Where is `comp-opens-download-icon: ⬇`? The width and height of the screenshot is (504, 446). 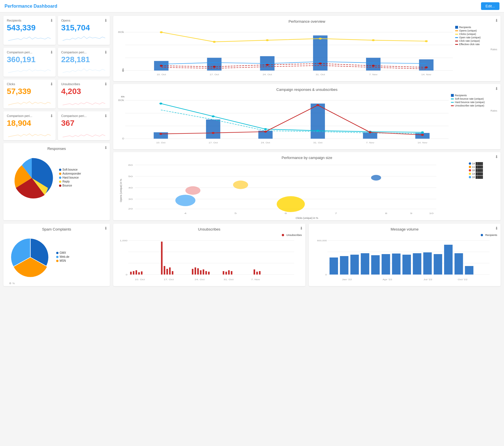
comp-opens-download-icon: ⬇ is located at coordinates (106, 52).